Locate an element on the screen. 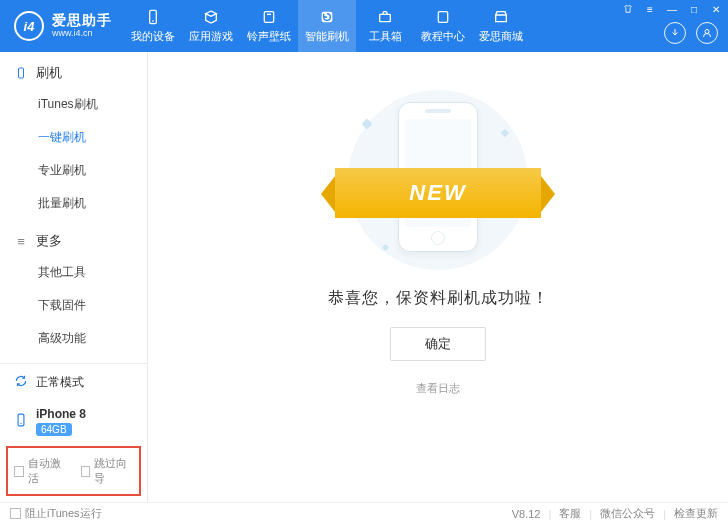 This screenshot has height=524, width=728. nav-label: 教程中心 is located at coordinates (443, 36).